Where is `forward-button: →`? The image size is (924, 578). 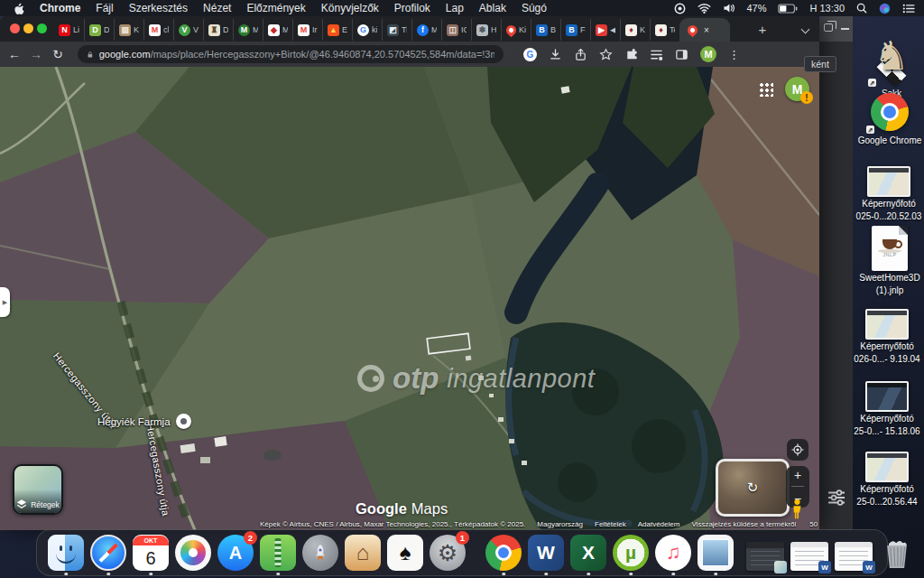
forward-button: → is located at coordinates (36, 54).